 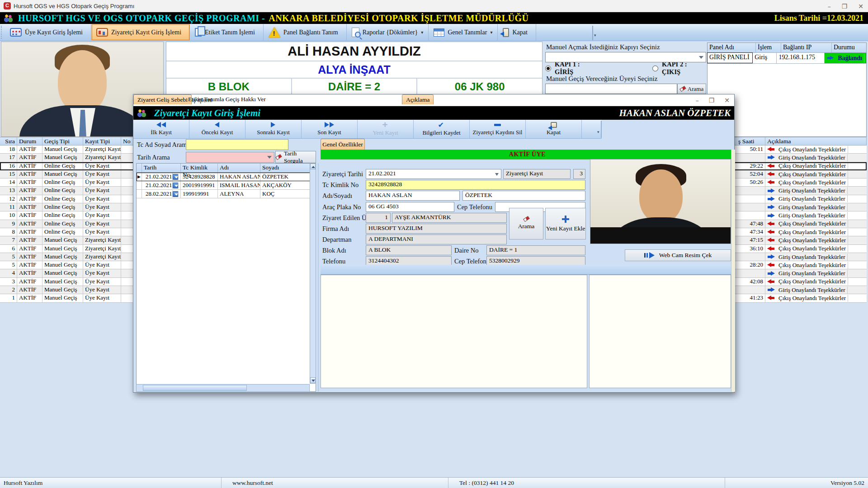 What do you see at coordinates (656, 69) in the screenshot?
I see `door2-radio` at bounding box center [656, 69].